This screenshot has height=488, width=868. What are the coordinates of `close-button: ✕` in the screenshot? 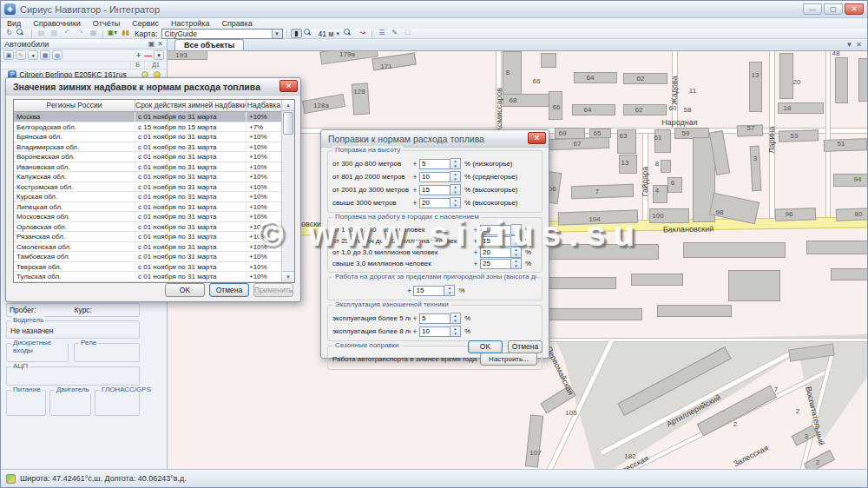 It's located at (854, 9).